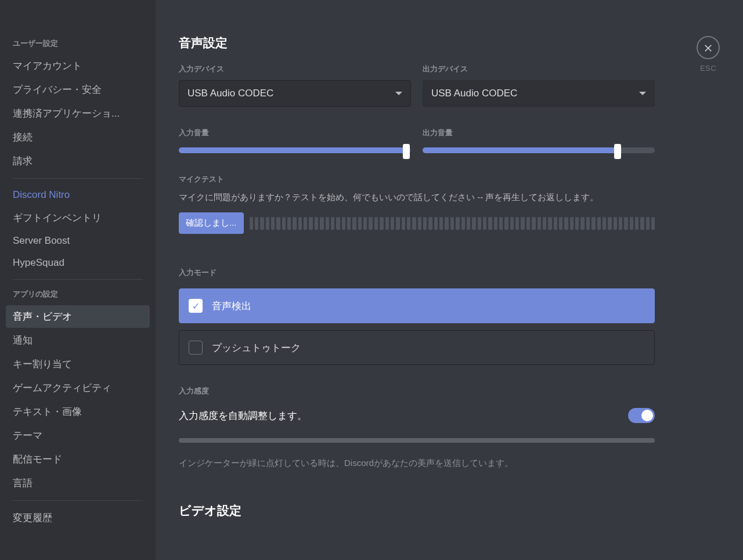 This screenshot has width=743, height=560. What do you see at coordinates (417, 440) in the screenshot?
I see `sensitivity-indicator` at bounding box center [417, 440].